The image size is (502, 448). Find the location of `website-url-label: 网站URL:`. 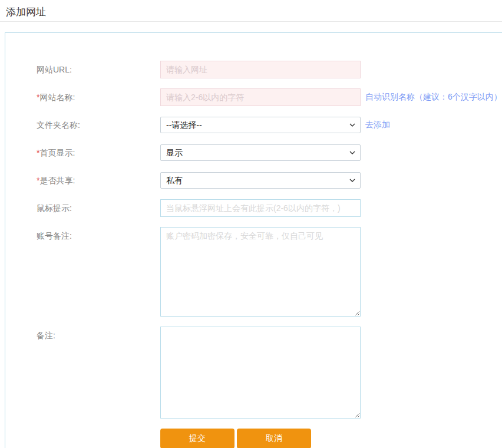

website-url-label: 网站URL: is located at coordinates (98, 70).